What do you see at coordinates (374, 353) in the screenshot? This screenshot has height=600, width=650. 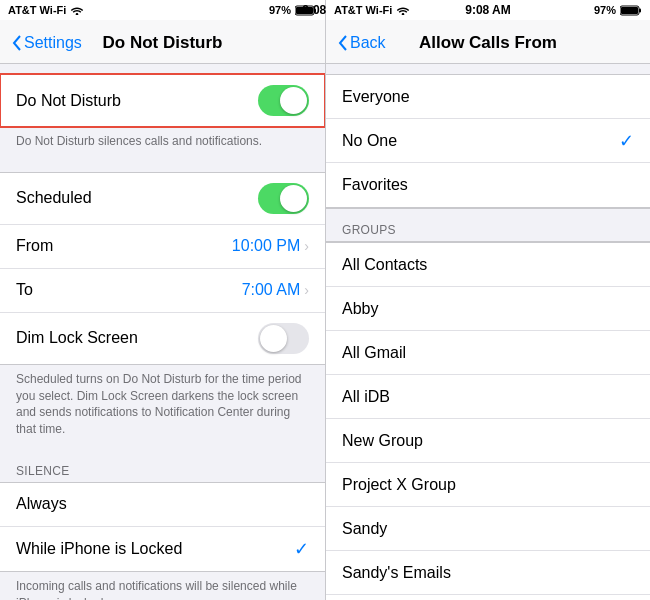 I see `group-label: All Gmail` at bounding box center [374, 353].